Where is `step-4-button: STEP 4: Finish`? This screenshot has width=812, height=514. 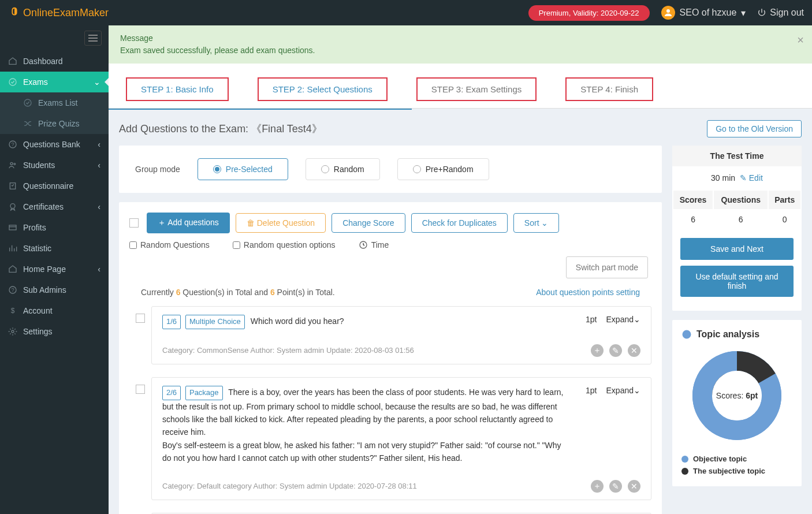 step-4-button: STEP 4: Finish is located at coordinates (609, 89).